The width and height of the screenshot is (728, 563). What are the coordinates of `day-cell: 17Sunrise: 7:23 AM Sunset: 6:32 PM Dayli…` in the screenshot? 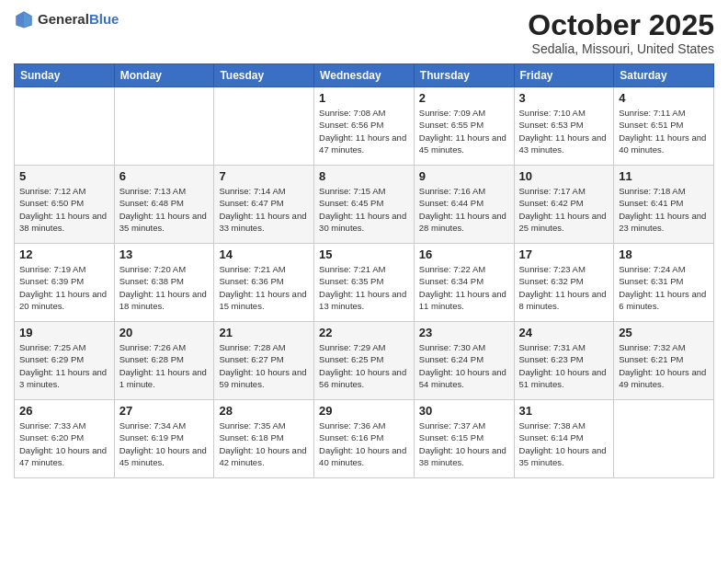 It's located at (564, 283).